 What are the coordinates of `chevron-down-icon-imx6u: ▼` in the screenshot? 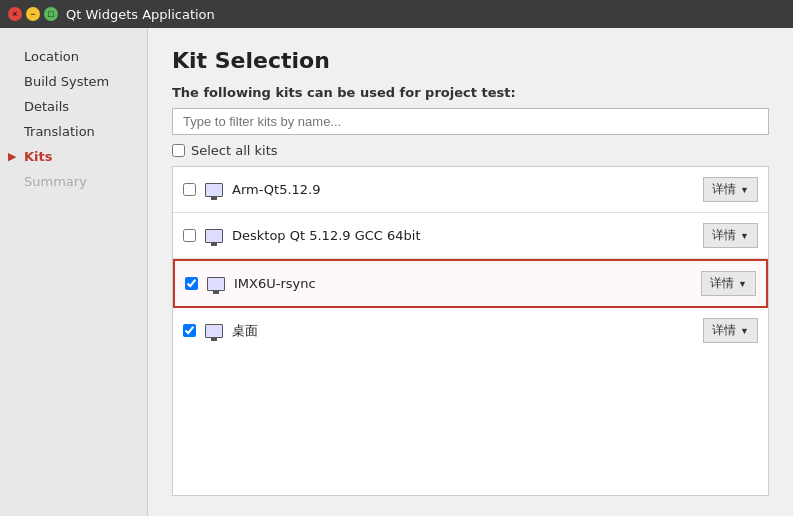 It's located at (742, 284).